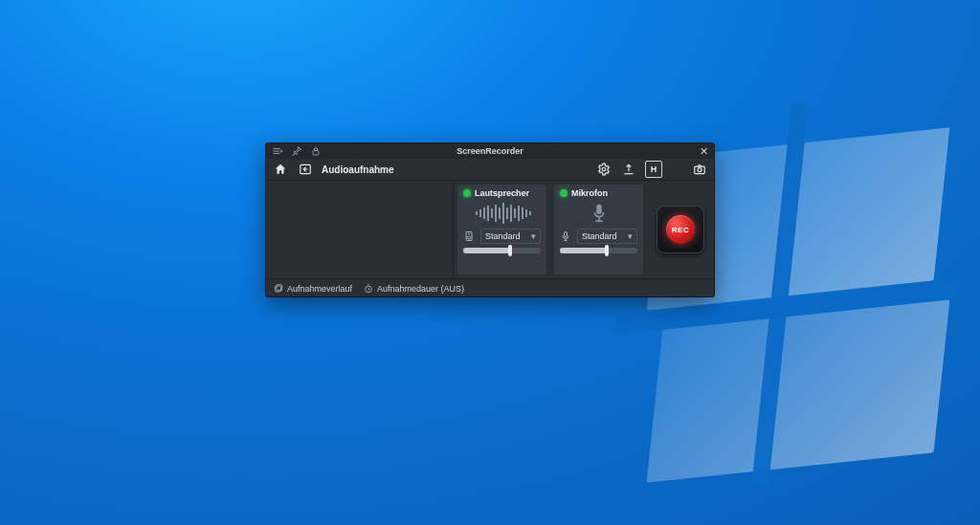  What do you see at coordinates (599, 230) in the screenshot?
I see `mic-card: Mikrofon Standard` at bounding box center [599, 230].